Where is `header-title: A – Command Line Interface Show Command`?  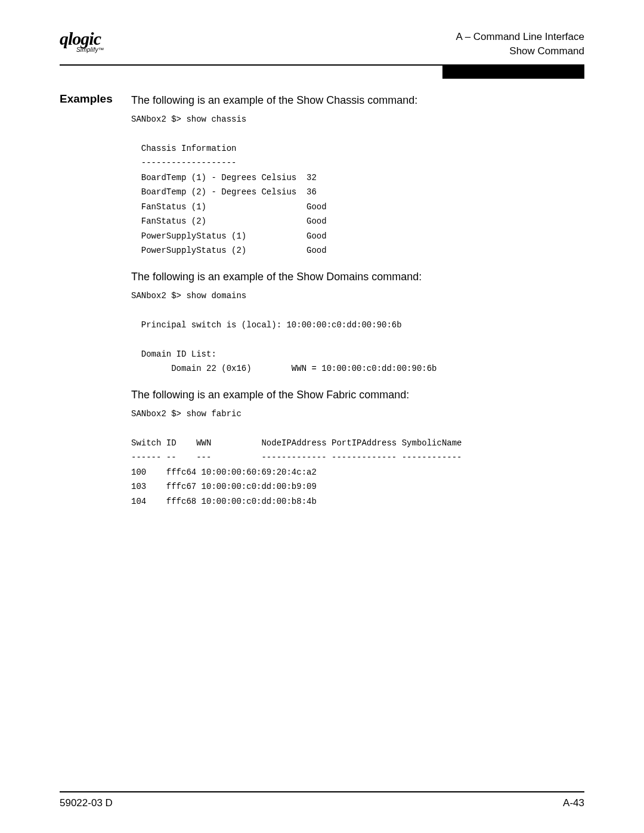 header-title: A – Command Line Interface Show Command is located at coordinates (520, 44).